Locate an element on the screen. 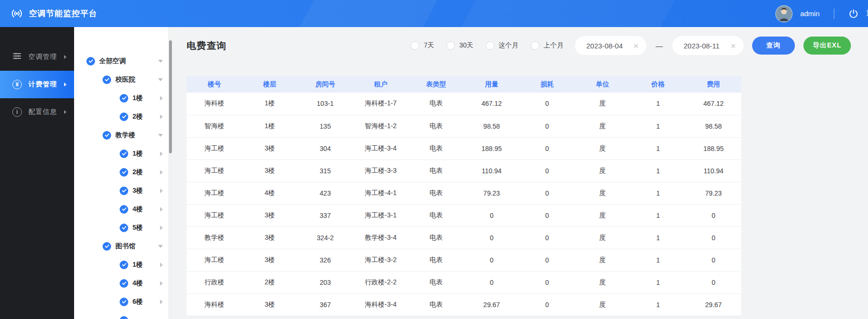 This screenshot has width=868, height=319. sidebar-item-config-info: i配置信息 is located at coordinates (37, 112).